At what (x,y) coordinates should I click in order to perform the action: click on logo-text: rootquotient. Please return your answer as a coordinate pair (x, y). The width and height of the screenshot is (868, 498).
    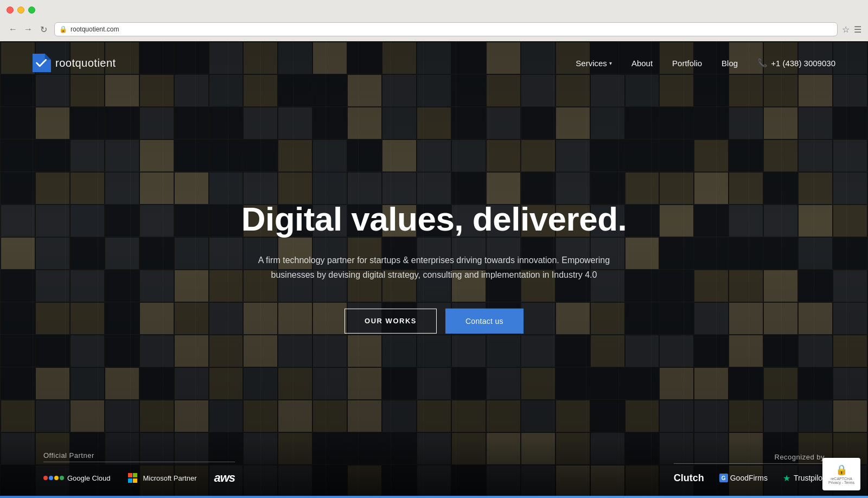
    Looking at the image, I should click on (86, 63).